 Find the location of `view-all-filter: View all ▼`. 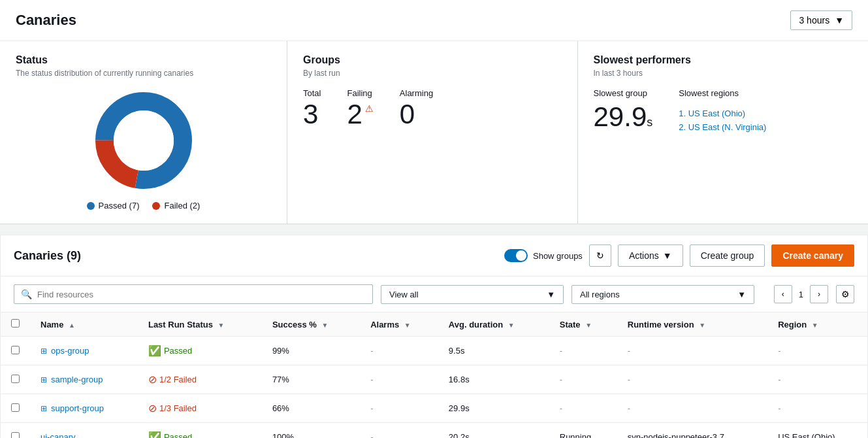

view-all-filter: View all ▼ is located at coordinates (472, 294).